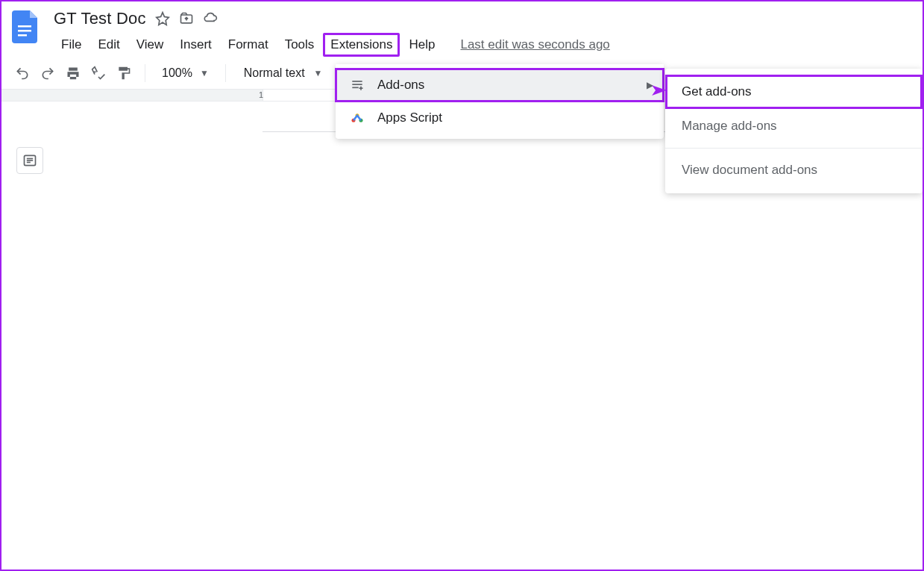 This screenshot has height=571, width=924. What do you see at coordinates (283, 73) in the screenshot?
I see `paragraph-style-select: Normal text ▼` at bounding box center [283, 73].